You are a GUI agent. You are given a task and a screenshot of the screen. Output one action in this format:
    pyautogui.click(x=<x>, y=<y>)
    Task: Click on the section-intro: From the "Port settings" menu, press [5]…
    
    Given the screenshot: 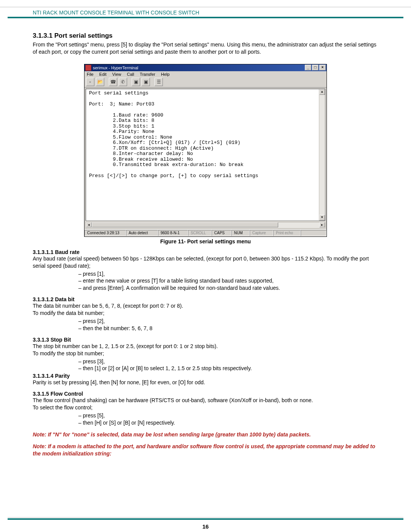 What is the action you would take?
    pyautogui.click(x=206, y=48)
    